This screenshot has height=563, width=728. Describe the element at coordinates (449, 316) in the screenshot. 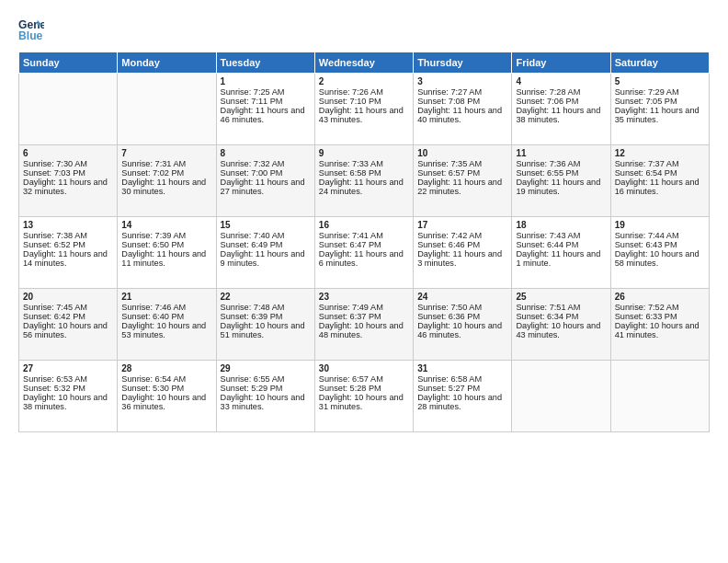

I see `sunset: Sunset: 6:36 PM` at that location.